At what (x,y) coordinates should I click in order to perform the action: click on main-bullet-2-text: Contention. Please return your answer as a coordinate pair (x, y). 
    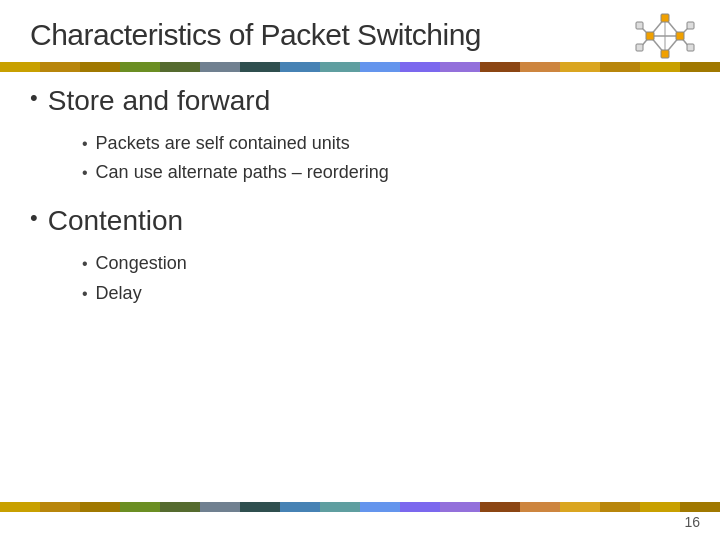
    Looking at the image, I should click on (116, 221).